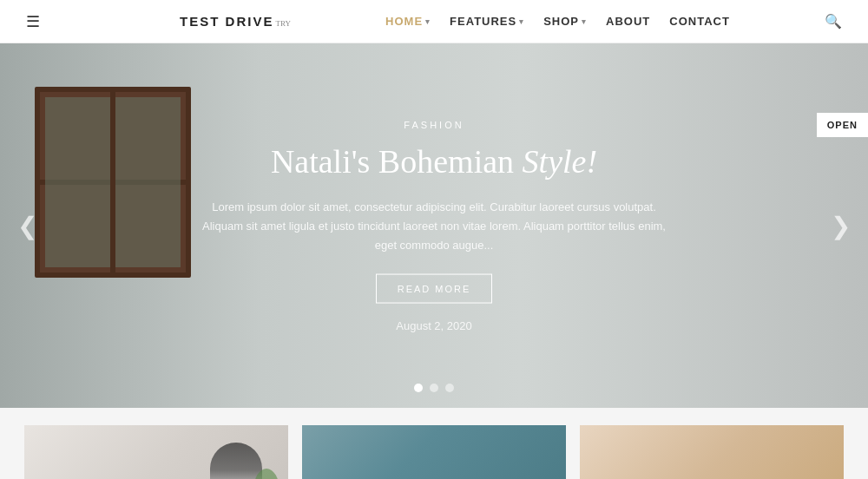 The width and height of the screenshot is (868, 479). Describe the element at coordinates (434, 288) in the screenshot. I see `read-more-button: READ MORE` at that location.